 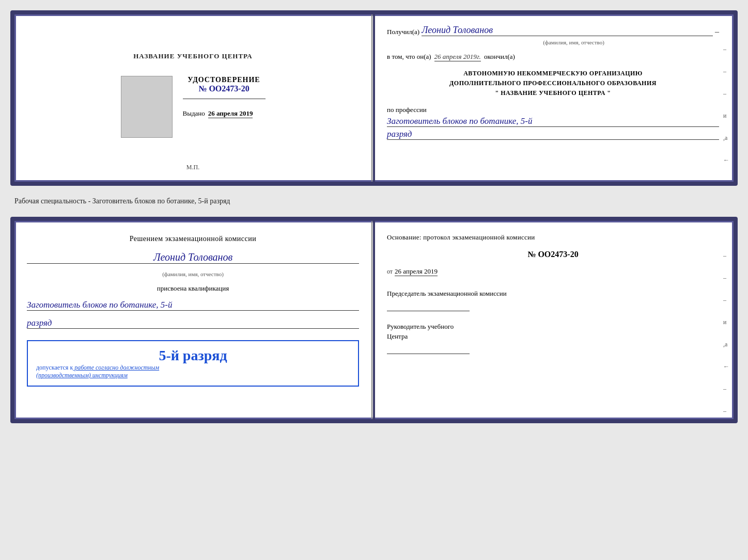 I want to click on issued-label: Выдано, so click(x=194, y=114).